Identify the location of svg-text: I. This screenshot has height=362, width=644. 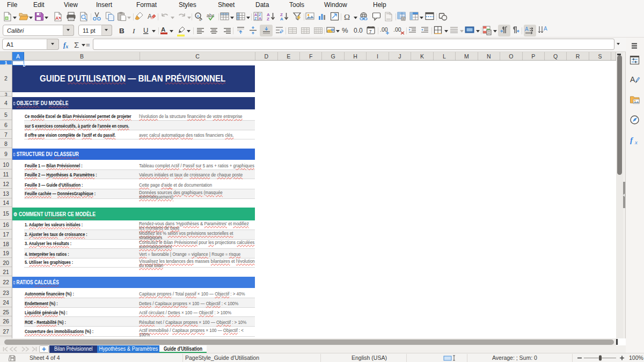
(134, 31).